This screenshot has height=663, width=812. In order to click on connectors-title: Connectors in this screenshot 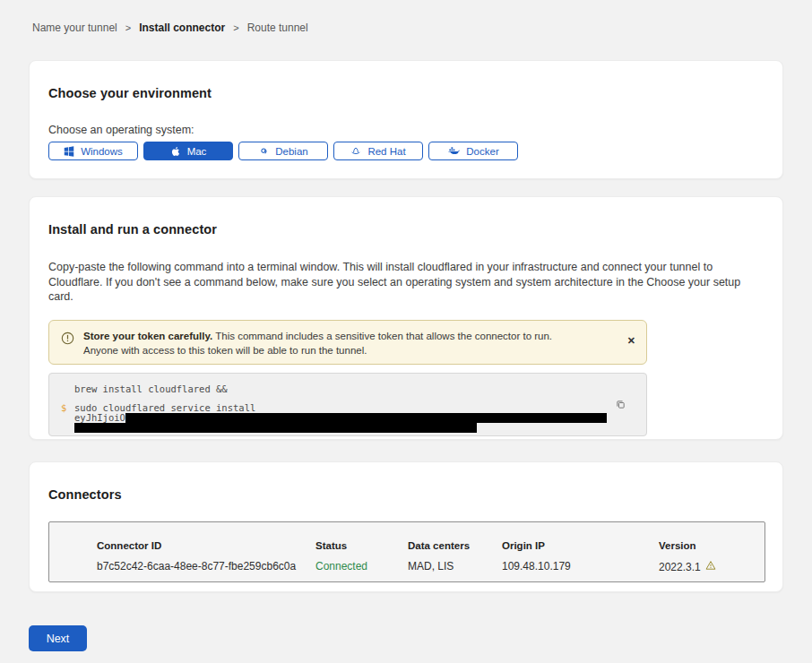, I will do `click(406, 495)`.